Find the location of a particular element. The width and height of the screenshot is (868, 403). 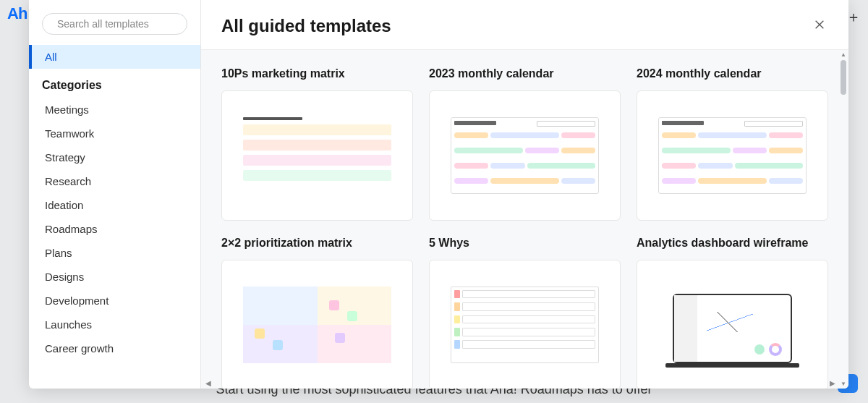

sidebar-item-strategy: Strategy is located at coordinates (114, 158).